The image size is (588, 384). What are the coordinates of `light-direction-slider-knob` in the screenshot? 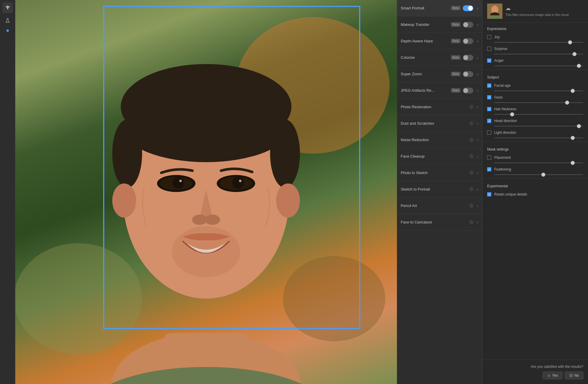 It's located at (573, 138).